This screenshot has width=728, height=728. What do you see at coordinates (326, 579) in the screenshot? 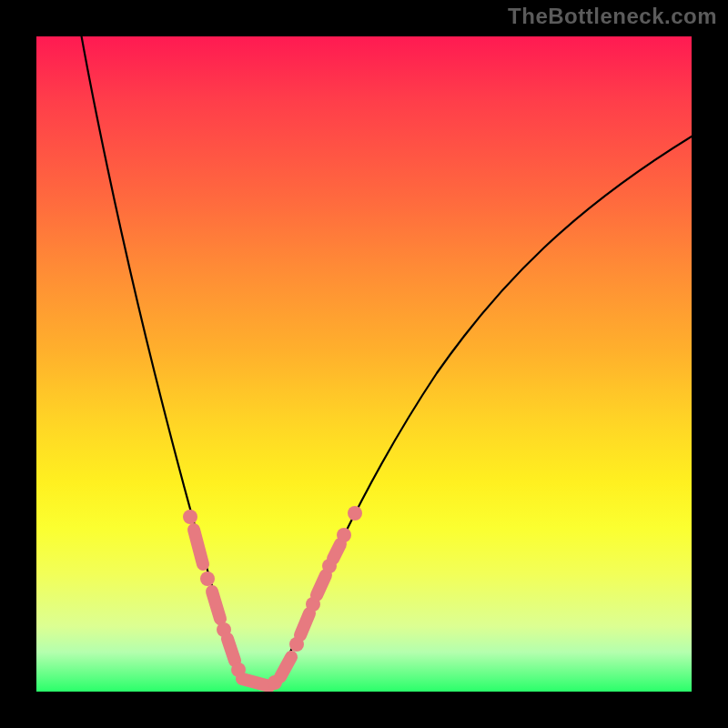
I see `highlight-right-band` at bounding box center [326, 579].